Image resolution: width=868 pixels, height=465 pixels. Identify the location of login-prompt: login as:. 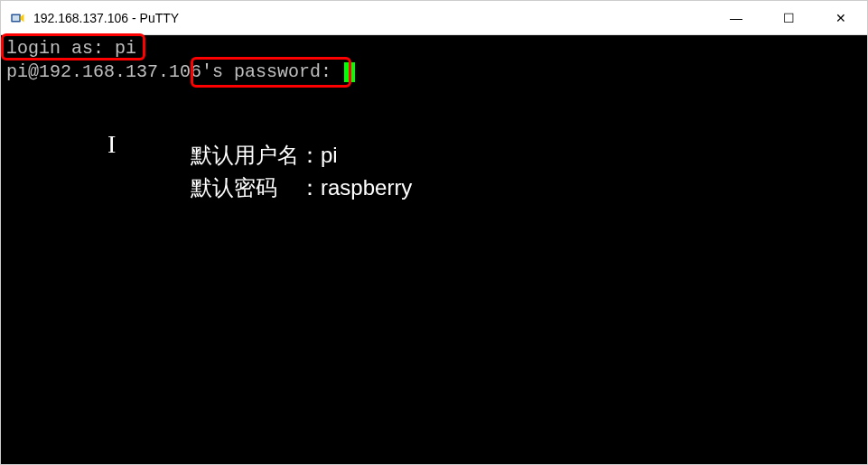
(61, 49).